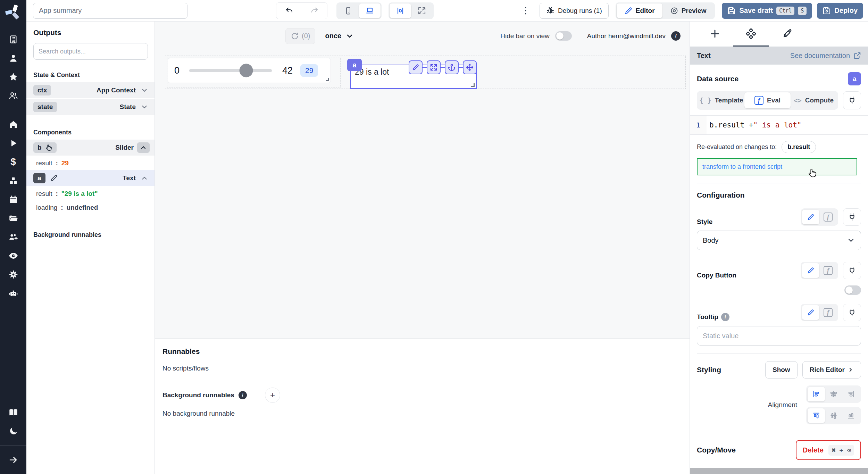  I want to click on sidebar-item-schedules, so click(13, 199).